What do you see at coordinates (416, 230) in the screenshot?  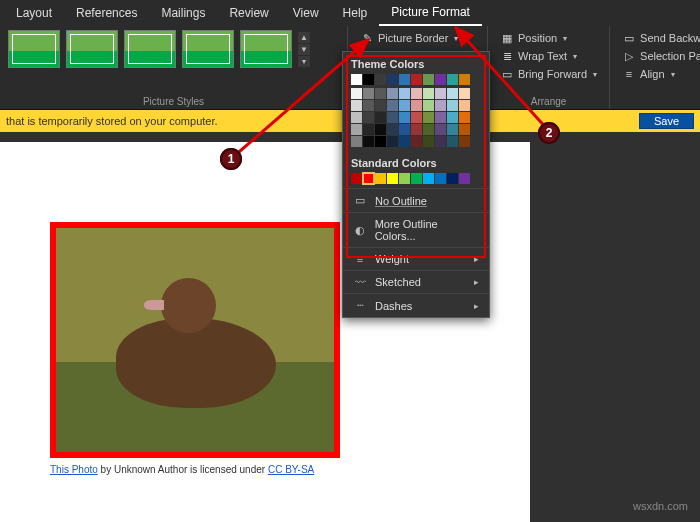 I see `more-outline-colors-item: ◐More Outline Colors...` at bounding box center [416, 230].